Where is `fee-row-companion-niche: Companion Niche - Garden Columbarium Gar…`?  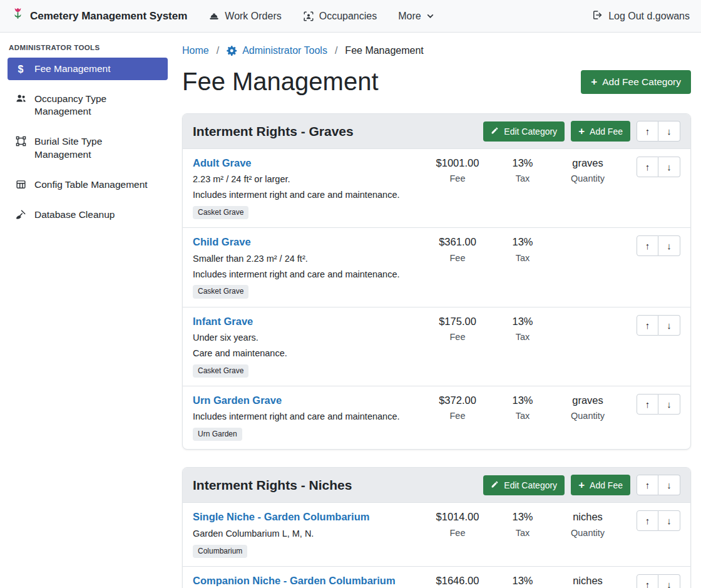
fee-row-companion-niche: Companion Niche - Garden Columbarium Gar… is located at coordinates (437, 577).